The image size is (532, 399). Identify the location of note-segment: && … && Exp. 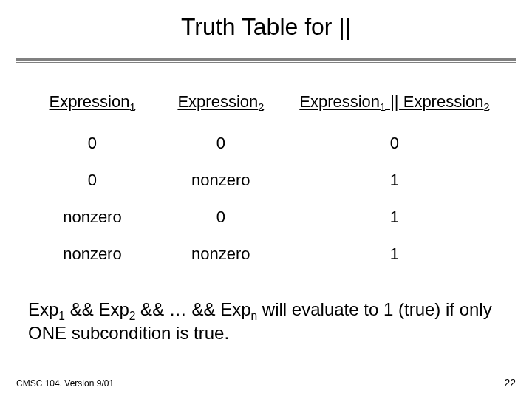
(193, 309).